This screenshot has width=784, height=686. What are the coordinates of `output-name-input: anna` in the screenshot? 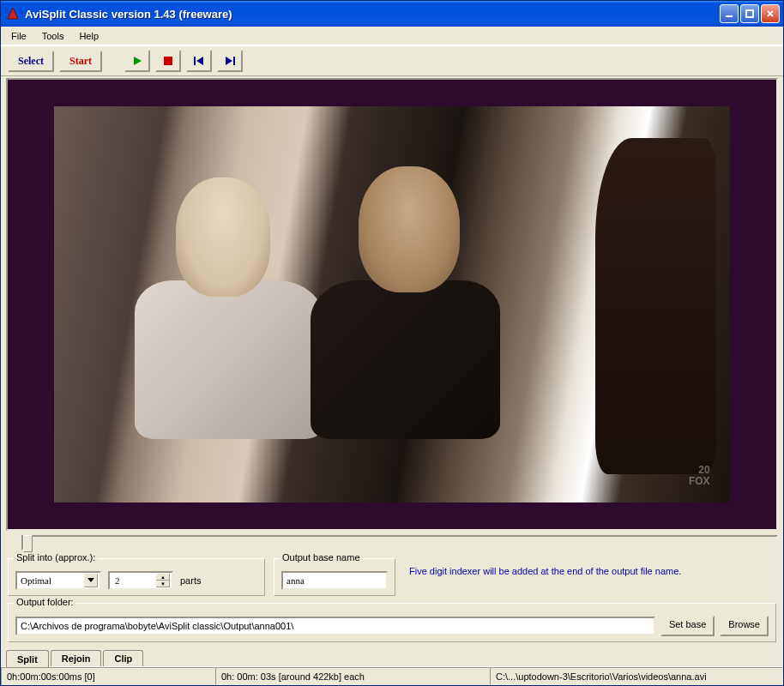 It's located at (335, 581).